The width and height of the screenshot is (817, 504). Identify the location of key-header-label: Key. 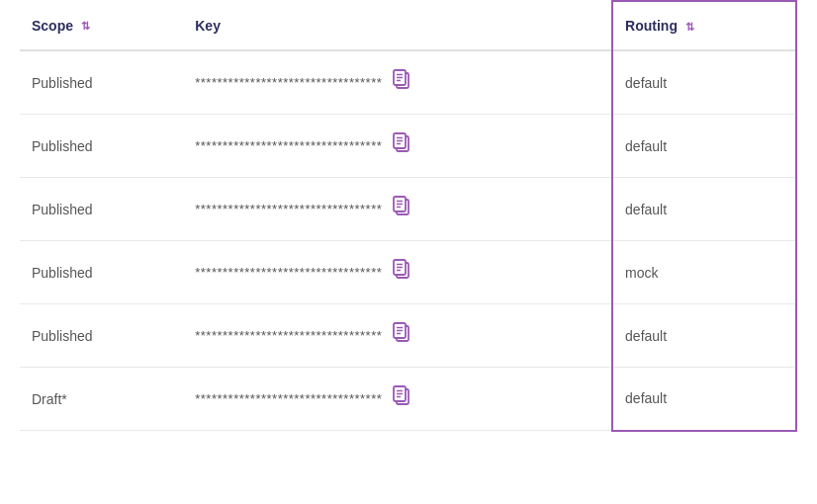
(208, 26).